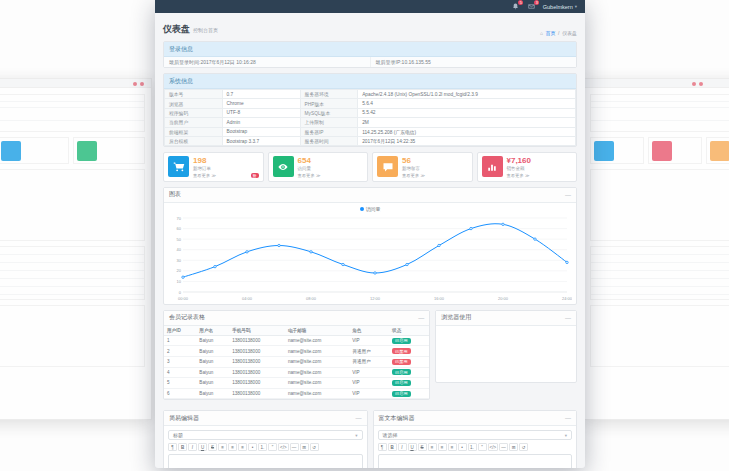 The height and width of the screenshot is (471, 729). What do you see at coordinates (422, 167) in the screenshot?
I see `stat-card-messages: 56 新增留言 查看更多 ≫` at bounding box center [422, 167].